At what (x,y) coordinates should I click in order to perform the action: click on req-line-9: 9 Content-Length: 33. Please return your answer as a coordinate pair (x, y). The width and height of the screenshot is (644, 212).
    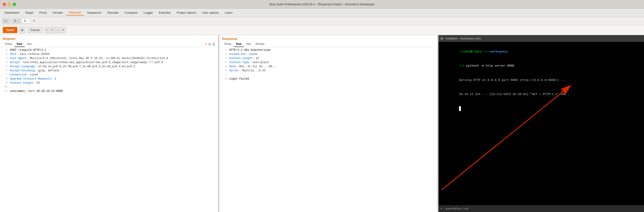
    Looking at the image, I should click on (109, 83).